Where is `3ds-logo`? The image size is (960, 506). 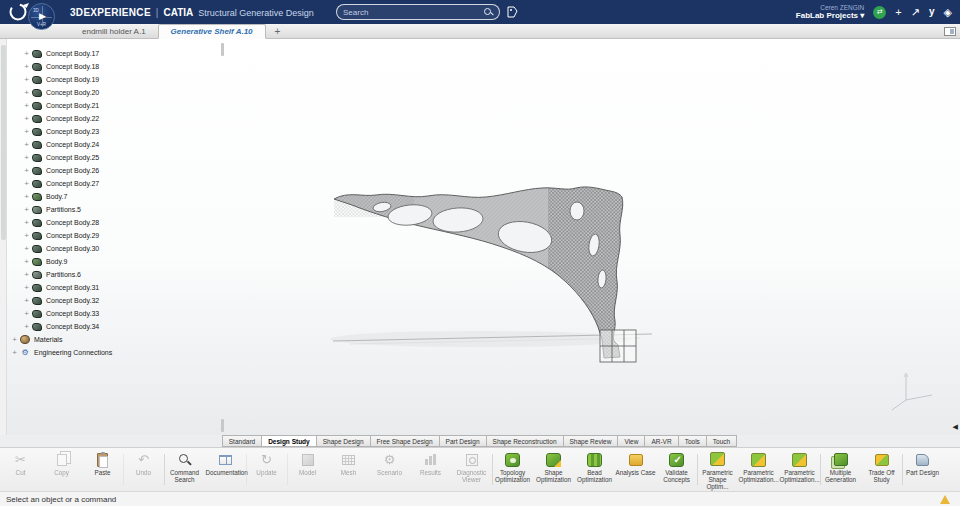
3ds-logo is located at coordinates (19, 12).